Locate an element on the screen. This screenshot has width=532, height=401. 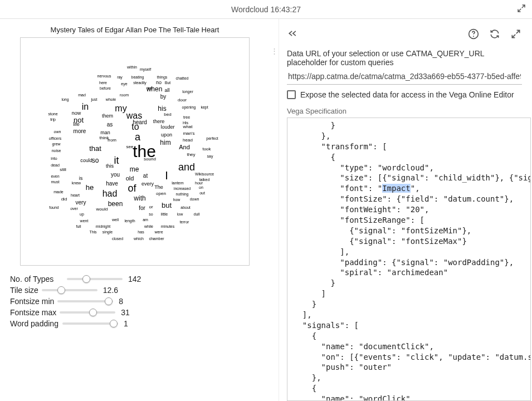
wordcloud-word: could is located at coordinates (86, 160).